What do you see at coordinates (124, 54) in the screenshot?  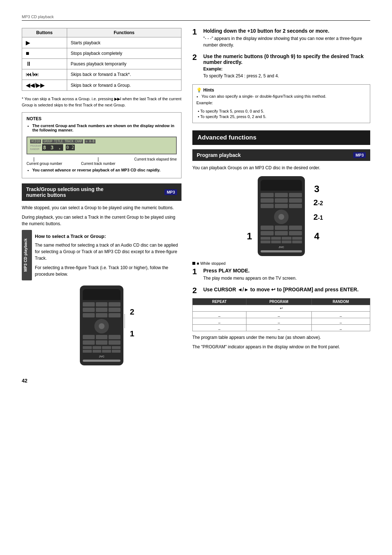 I see `button-function: Stops playback completely` at bounding box center [124, 54].